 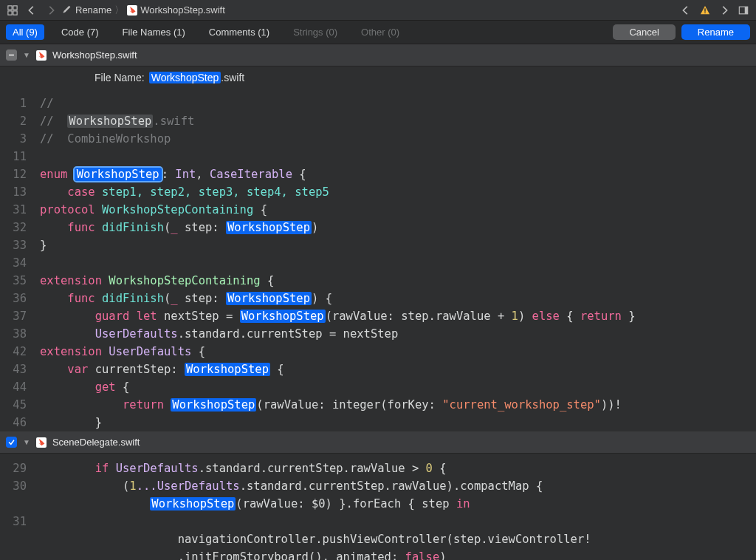 I want to click on text: .standard.currentStep.rawValue >, so click(x=312, y=468).